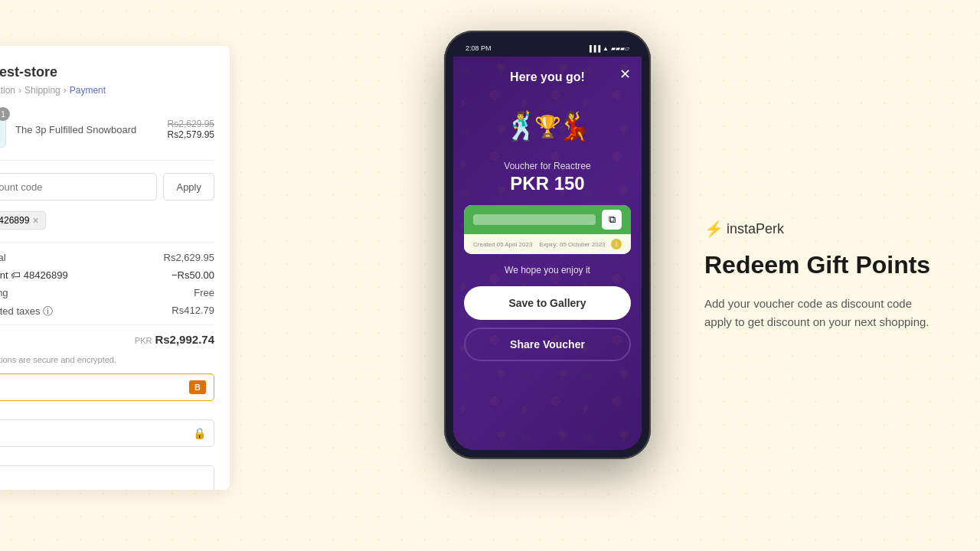 Image resolution: width=980 pixels, height=551 pixels. What do you see at coordinates (3, 129) in the screenshot?
I see `product-thumbnail: 1` at bounding box center [3, 129].